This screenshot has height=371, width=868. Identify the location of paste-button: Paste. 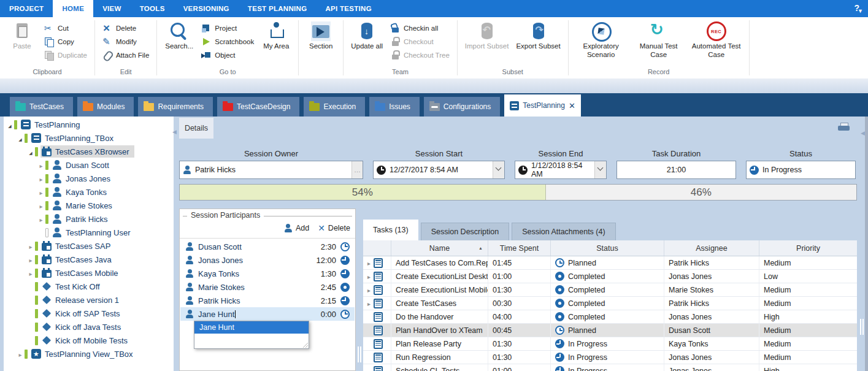
(22, 36).